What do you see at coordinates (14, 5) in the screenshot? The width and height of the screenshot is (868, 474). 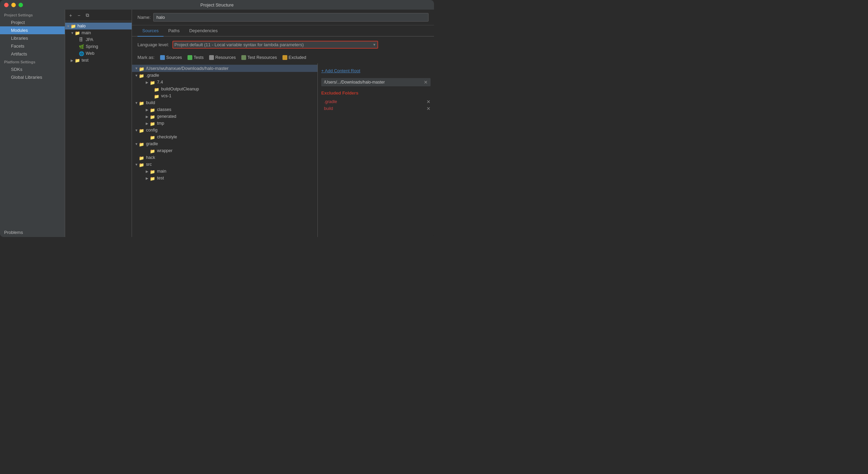 I see `minimize-button` at bounding box center [14, 5].